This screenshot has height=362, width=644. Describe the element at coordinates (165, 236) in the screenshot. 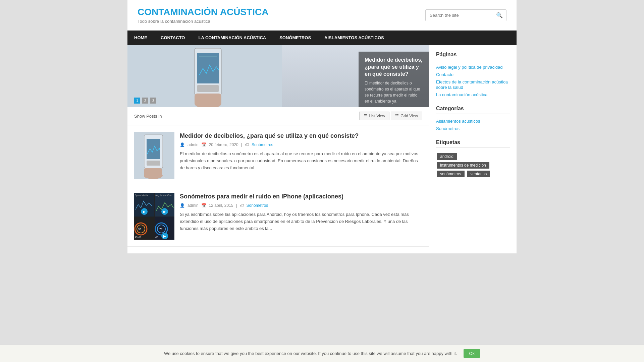

I see `play-button-3: ▶` at that location.